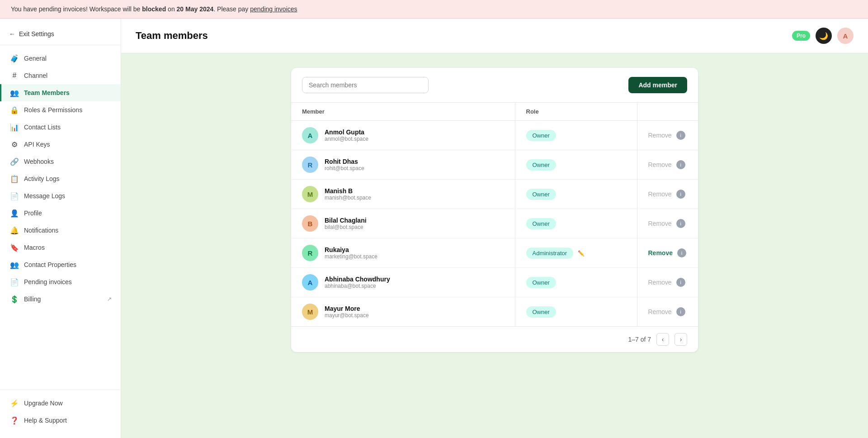 The height and width of the screenshot is (438, 868). Describe the element at coordinates (663, 339) in the screenshot. I see `pagination-prev-button: ‹` at that location.